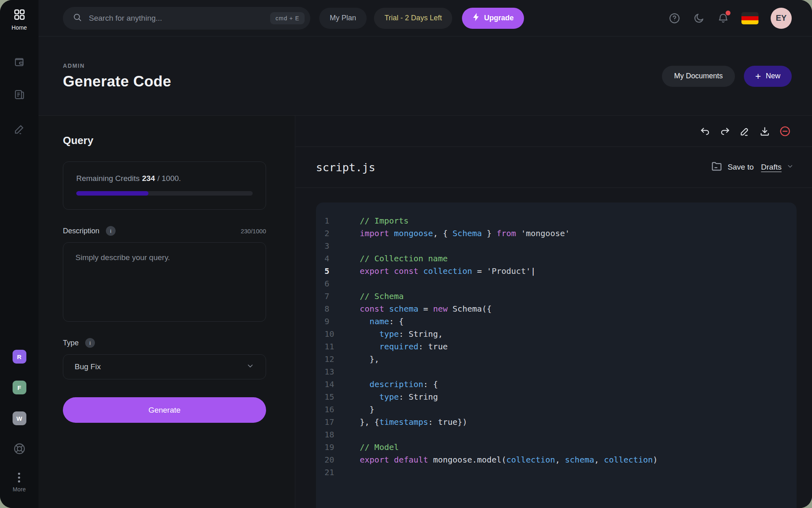 The image size is (812, 508). Describe the element at coordinates (556, 334) in the screenshot. I see `code-line: 10 type: String,` at that location.